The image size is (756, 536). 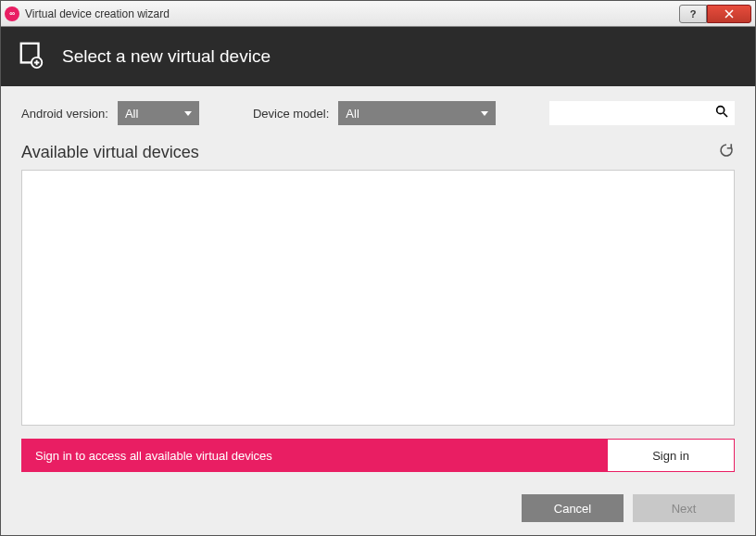 What do you see at coordinates (715, 14) in the screenshot?
I see `titlebar-controls: ?` at bounding box center [715, 14].